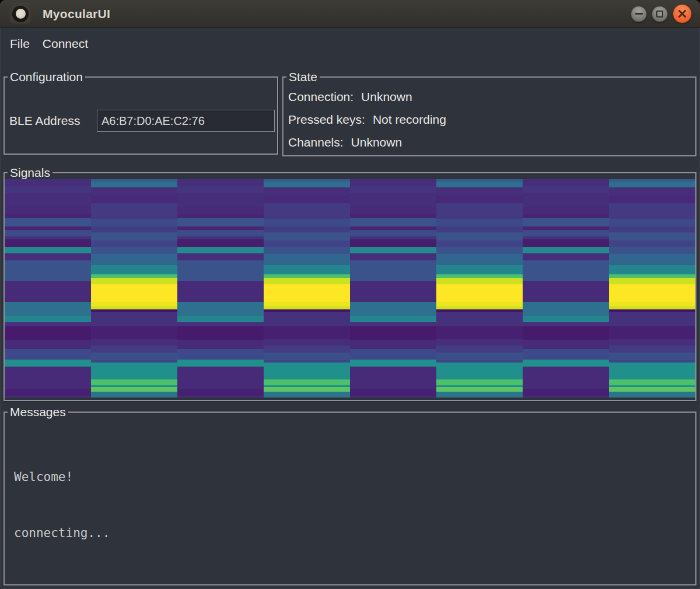 This screenshot has height=589, width=700. I want to click on state-row-connection: Connection:Unknown, so click(368, 97).